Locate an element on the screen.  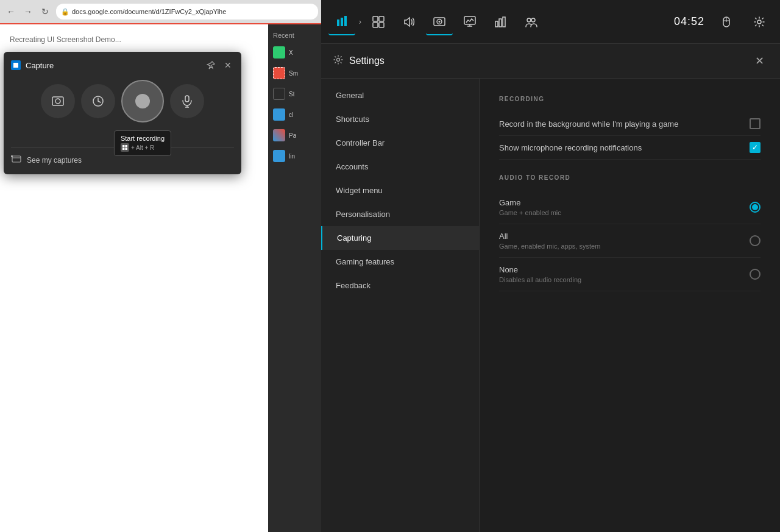
sidebar-item-gaming-features: Gaming features is located at coordinates (400, 262).